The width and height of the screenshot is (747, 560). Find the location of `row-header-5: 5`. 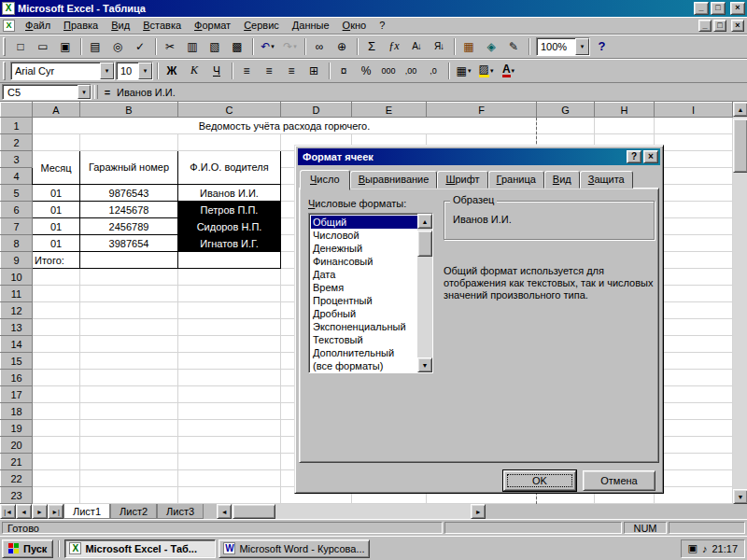

row-header-5: 5 is located at coordinates (17, 193).